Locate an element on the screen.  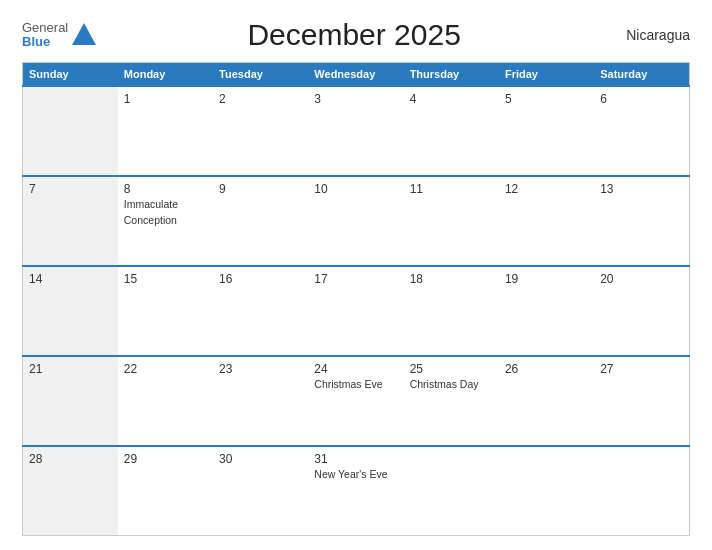
col-friday: Friday is located at coordinates (546, 75).